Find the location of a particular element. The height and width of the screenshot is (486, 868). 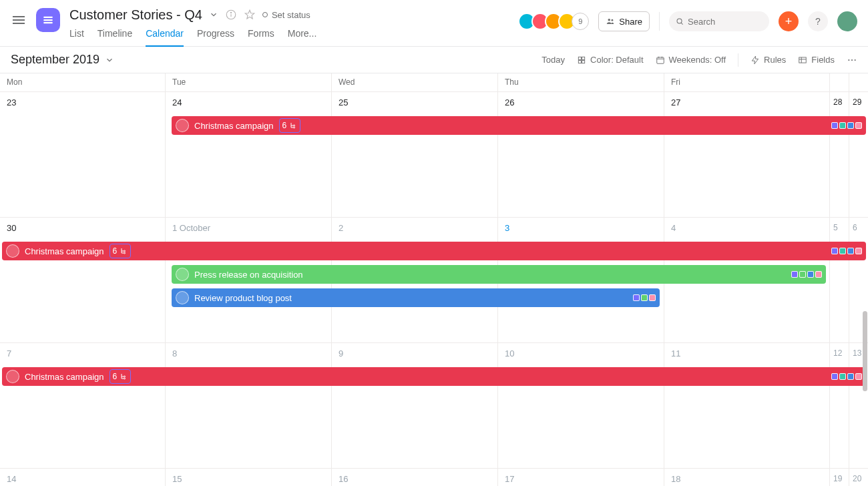

day-cell: 29 is located at coordinates (859, 100).